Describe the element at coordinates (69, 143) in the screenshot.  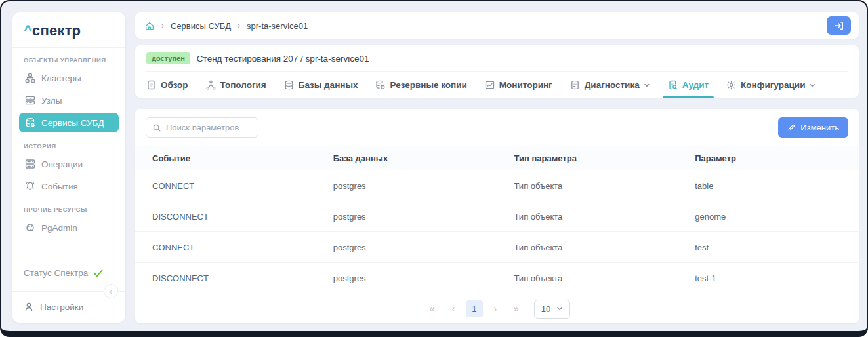
I see `sidebar-section-history: ИСТОРИЯ` at that location.